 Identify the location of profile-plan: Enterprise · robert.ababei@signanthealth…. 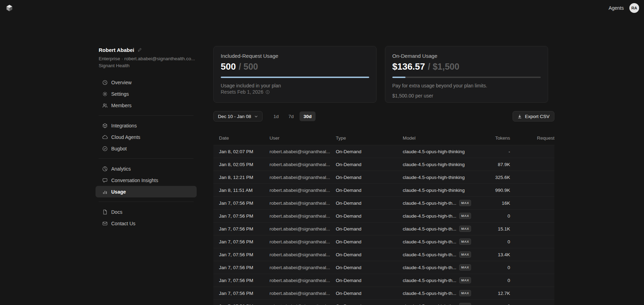
(148, 59).